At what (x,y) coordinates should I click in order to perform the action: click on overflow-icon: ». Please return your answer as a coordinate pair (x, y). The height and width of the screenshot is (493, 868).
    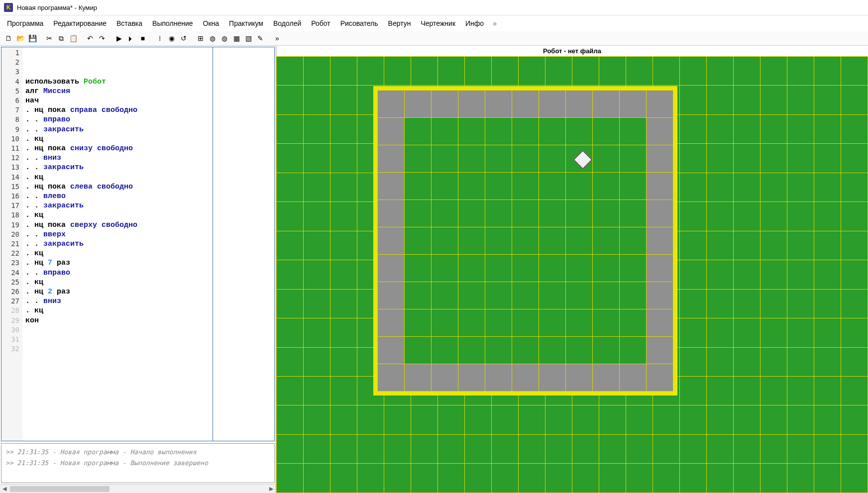
    Looking at the image, I should click on (277, 38).